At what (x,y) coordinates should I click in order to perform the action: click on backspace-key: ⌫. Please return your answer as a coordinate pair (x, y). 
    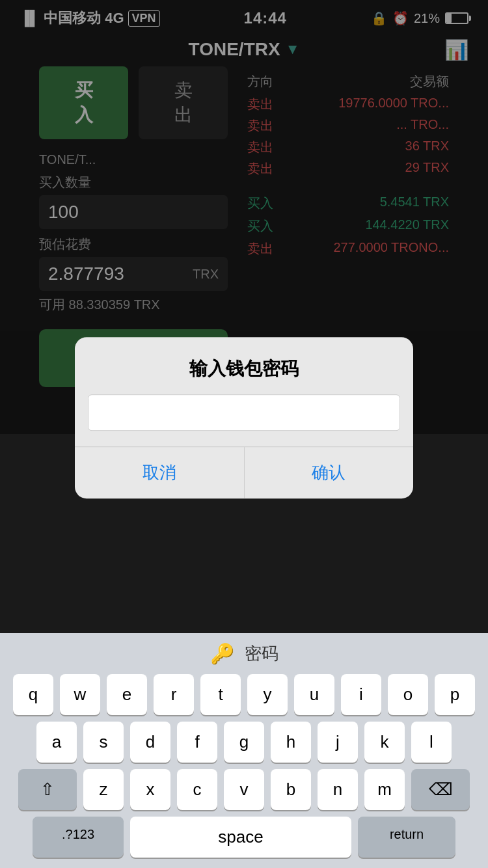
    Looking at the image, I should click on (441, 790).